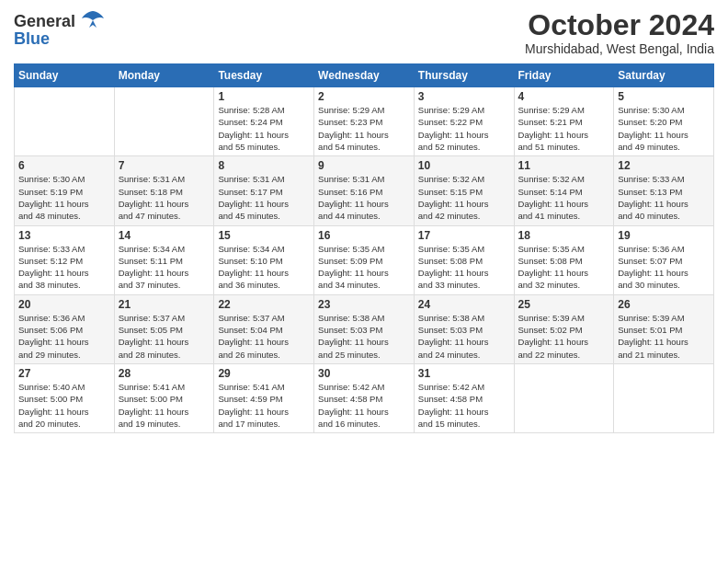 The image size is (728, 563). I want to click on weekday-row: SundayMondayTuesdayWednesdayThursdayFrid…, so click(364, 75).